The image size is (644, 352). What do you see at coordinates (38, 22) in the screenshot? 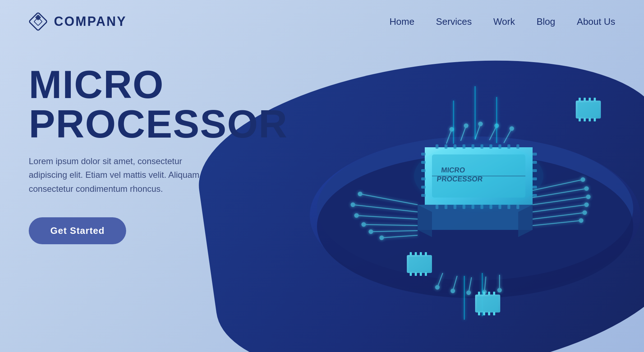
I see `logo-icon` at bounding box center [38, 22].